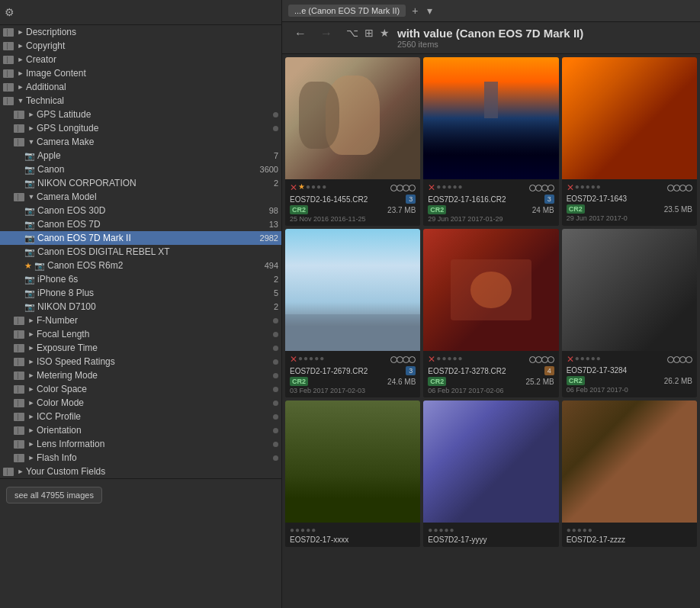 The height and width of the screenshot is (608, 700). Describe the element at coordinates (491, 188) in the screenshot. I see `photo-top-row: ✕●●●●●` at that location.